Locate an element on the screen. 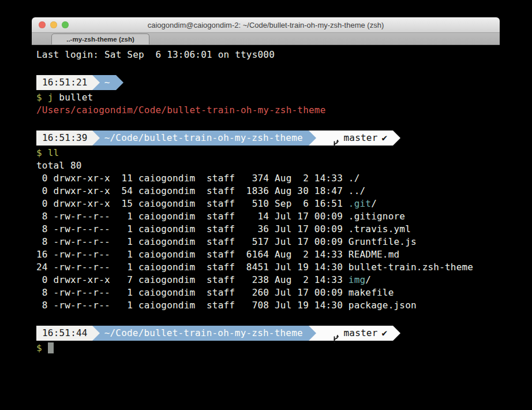 This screenshot has width=532, height=410. terminal-text-segment: 8 -rw-r--r-- 1 caiogondim staff 36 Jul 1… is located at coordinates (224, 229).